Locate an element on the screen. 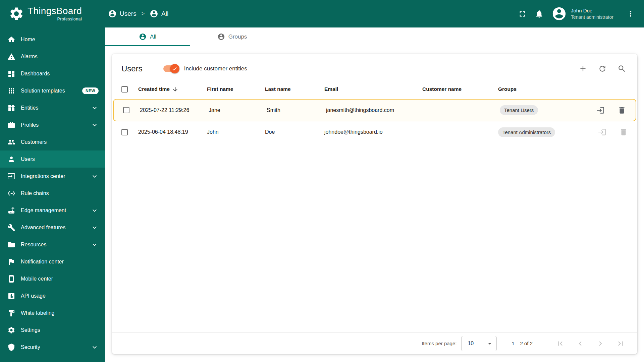 The image size is (644, 362). sidebar-item-alarms: Alarms is located at coordinates (53, 56).